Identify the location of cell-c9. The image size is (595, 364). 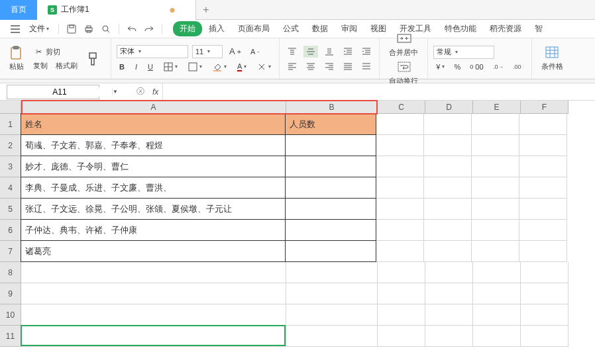
(402, 294).